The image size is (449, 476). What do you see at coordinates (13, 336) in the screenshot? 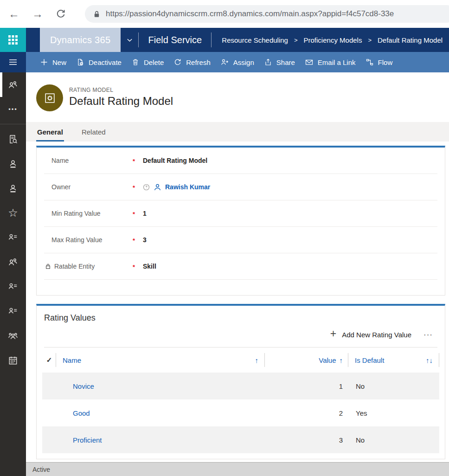
I see `sidebar-item-teams` at bounding box center [13, 336].